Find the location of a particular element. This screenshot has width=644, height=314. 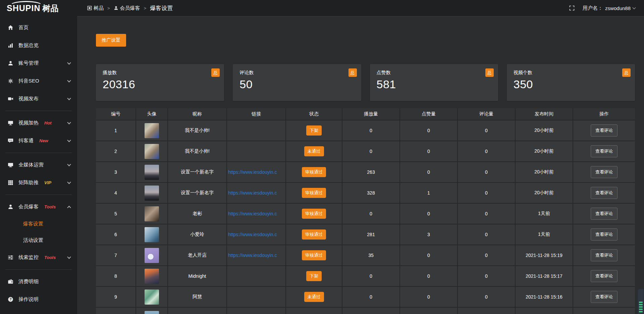

user-menu: 用户名：zswodun88 is located at coordinates (609, 8).